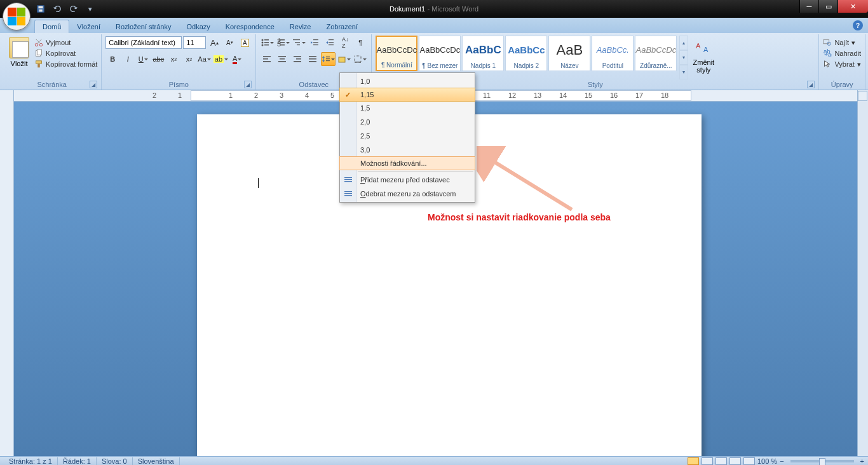 This screenshot has height=465, width=868. I want to click on style-item-4: AaBNázev, so click(569, 53).